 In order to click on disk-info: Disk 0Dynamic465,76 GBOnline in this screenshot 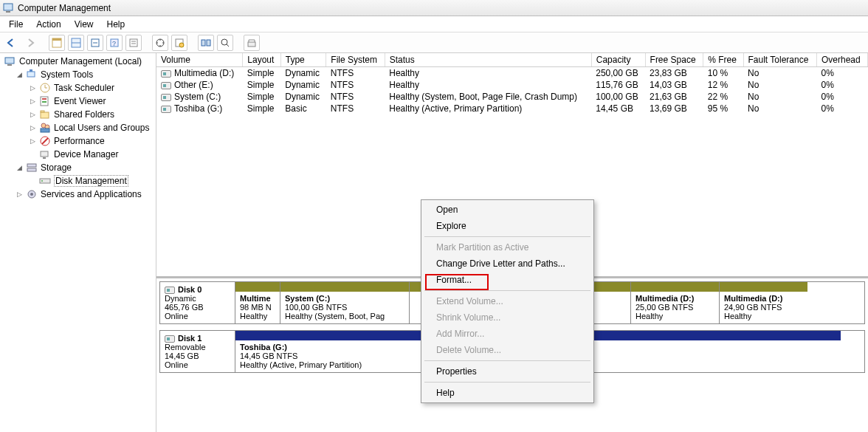, I will do `click(198, 303)`.